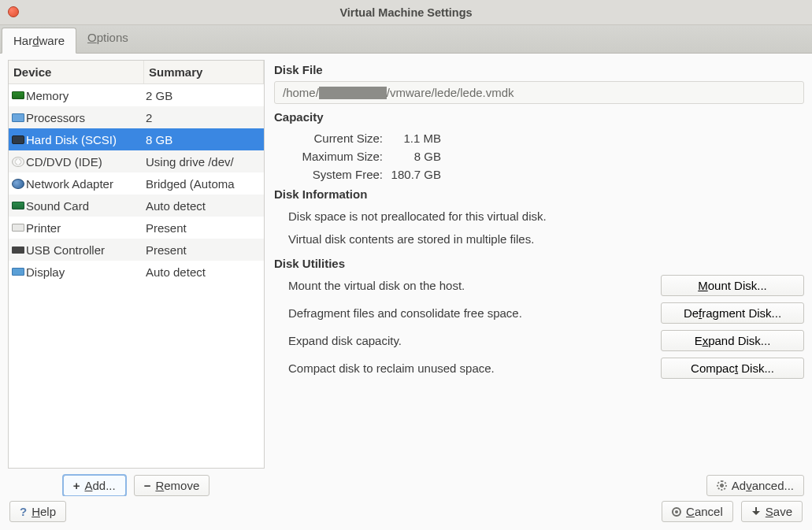  Describe the element at coordinates (18, 95) in the screenshot. I see `memory-icon` at that location.